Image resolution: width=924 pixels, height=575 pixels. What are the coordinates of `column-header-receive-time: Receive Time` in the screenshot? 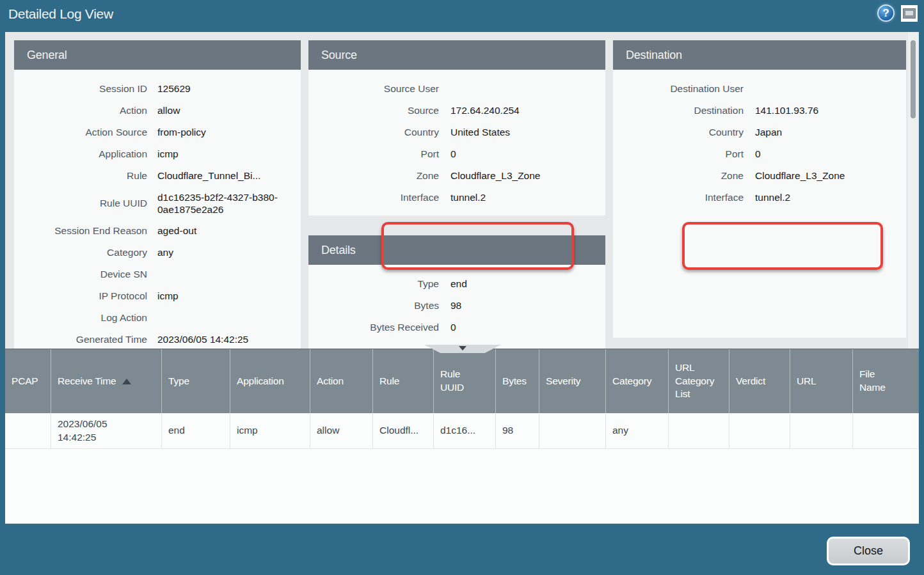 It's located at (106, 381).